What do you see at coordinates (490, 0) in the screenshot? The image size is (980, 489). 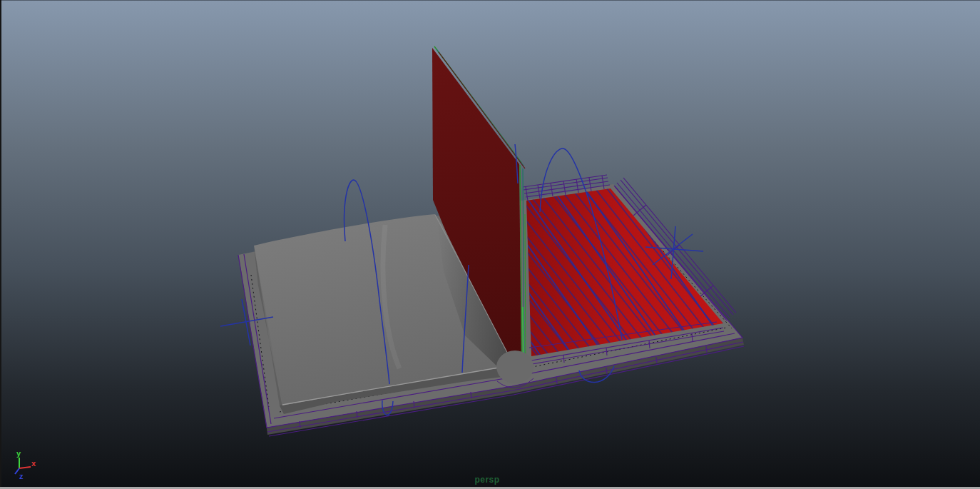 I see `viewport-border-top` at bounding box center [490, 0].